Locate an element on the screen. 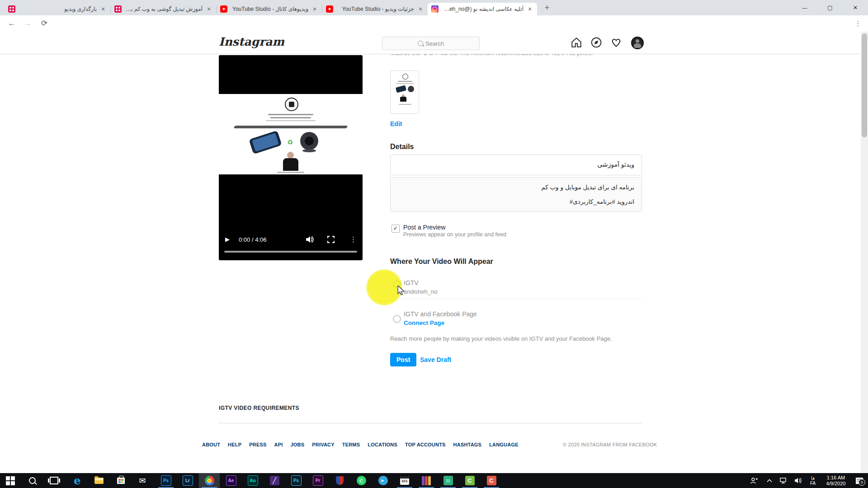 This screenshot has height=488, width=868. window-close-button: ✕ is located at coordinates (855, 8).